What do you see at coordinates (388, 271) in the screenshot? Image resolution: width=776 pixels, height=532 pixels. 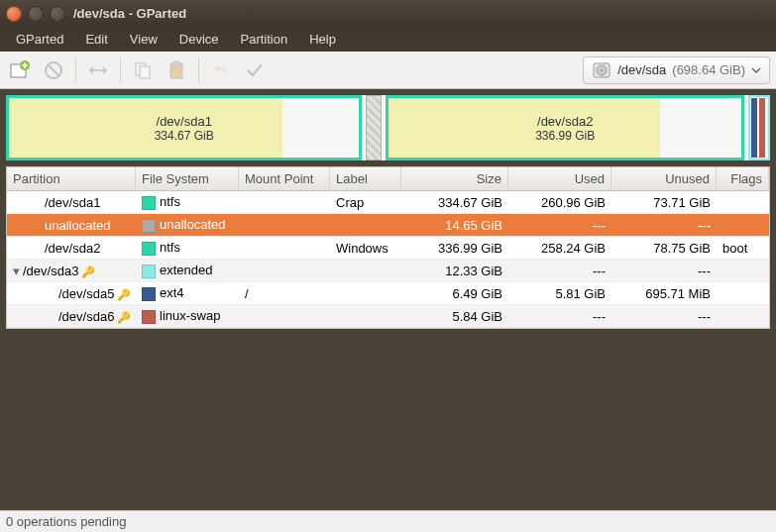 I see `table-row: ▾/dev/sda3🔑extended12.33 GiB------` at bounding box center [388, 271].